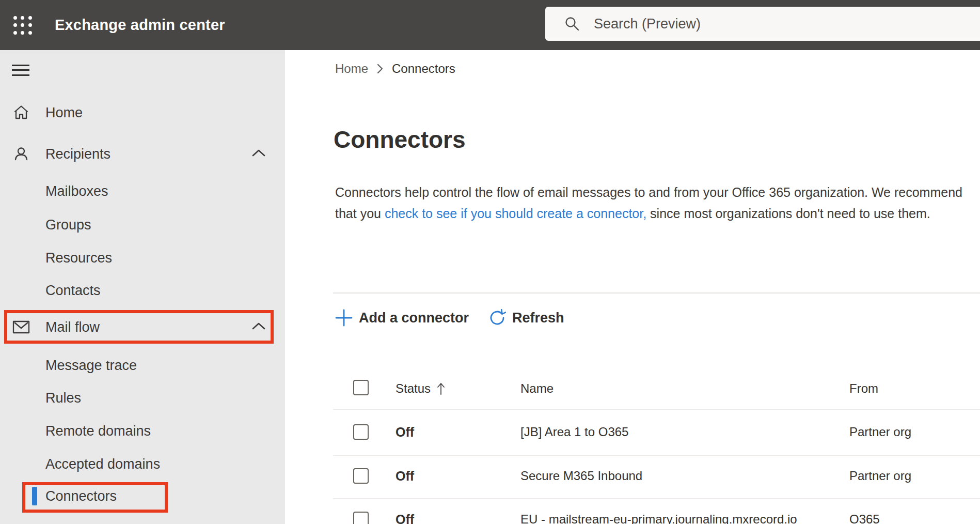 This screenshot has height=524, width=980. I want to click on refresh-icon, so click(497, 318).